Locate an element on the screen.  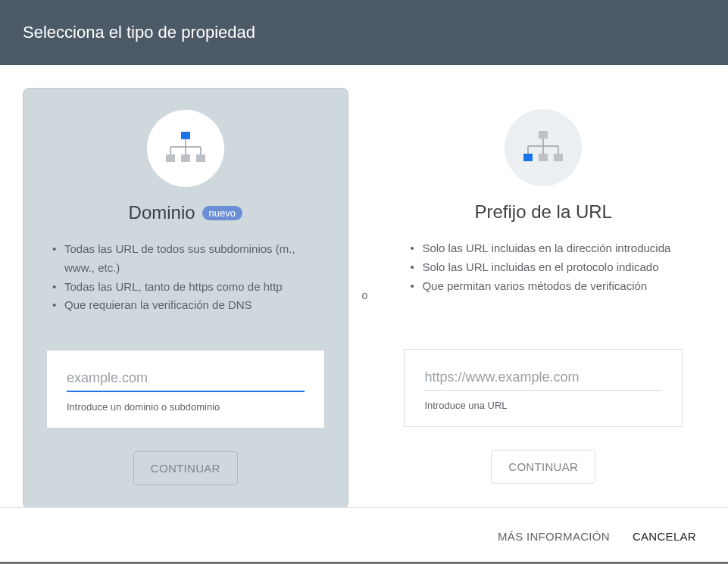
dialog-title: Selecciona el tipo de propiedad is located at coordinates (139, 33).